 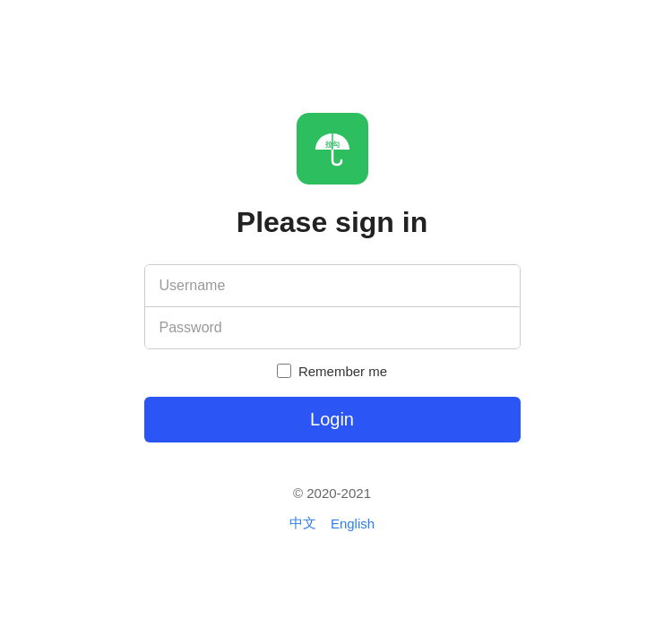 What do you see at coordinates (332, 149) in the screenshot?
I see `logo-wrapper: 拉勾` at bounding box center [332, 149].